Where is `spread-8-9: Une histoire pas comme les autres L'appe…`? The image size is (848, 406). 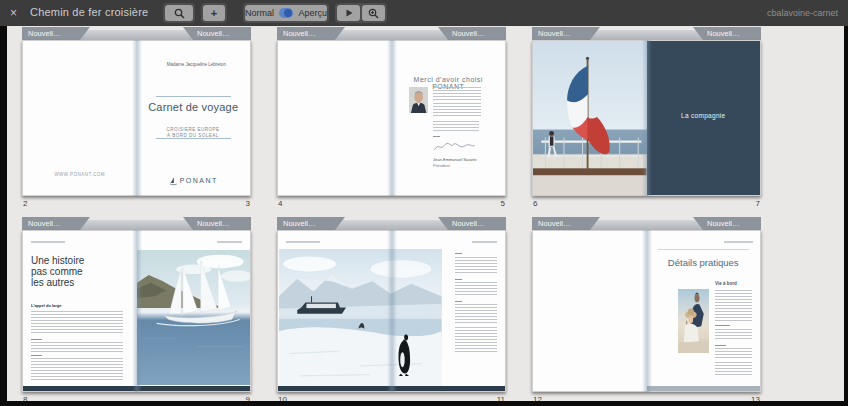 spread-8-9: Une histoire pas comme les autres L'appe… is located at coordinates (136, 311).